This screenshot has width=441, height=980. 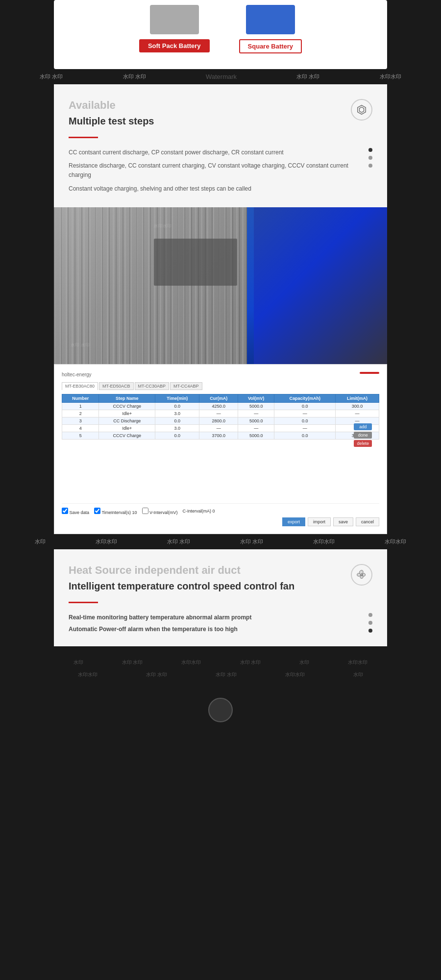 I want to click on add-button: add, so click(x=363, y=427).